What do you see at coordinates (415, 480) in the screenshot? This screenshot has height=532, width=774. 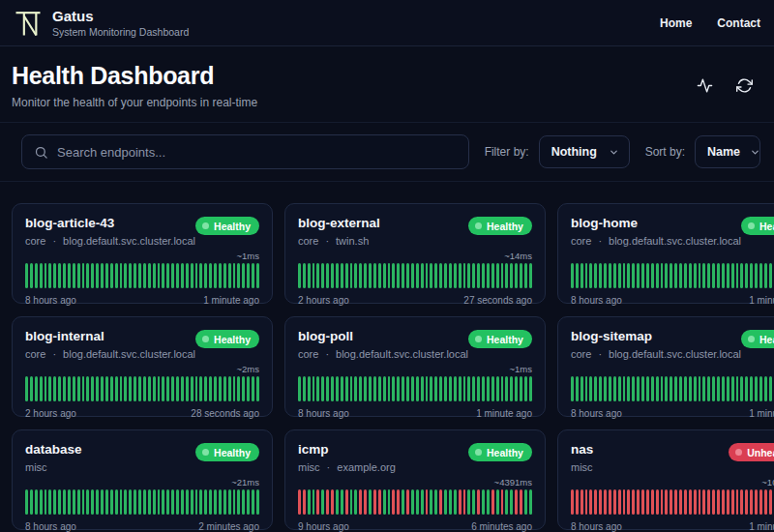 I see `endpoint-card: icmp misc · example.org Healthy ~4391ms …` at bounding box center [415, 480].